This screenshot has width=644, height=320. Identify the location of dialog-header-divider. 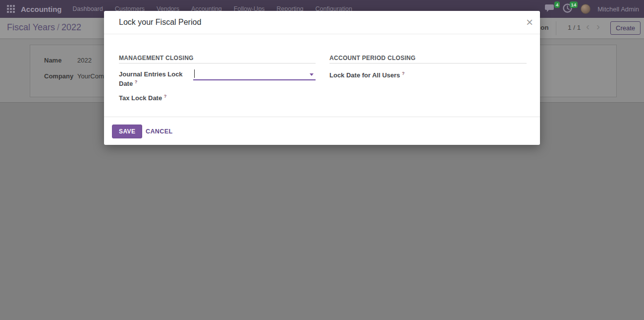
(322, 34).